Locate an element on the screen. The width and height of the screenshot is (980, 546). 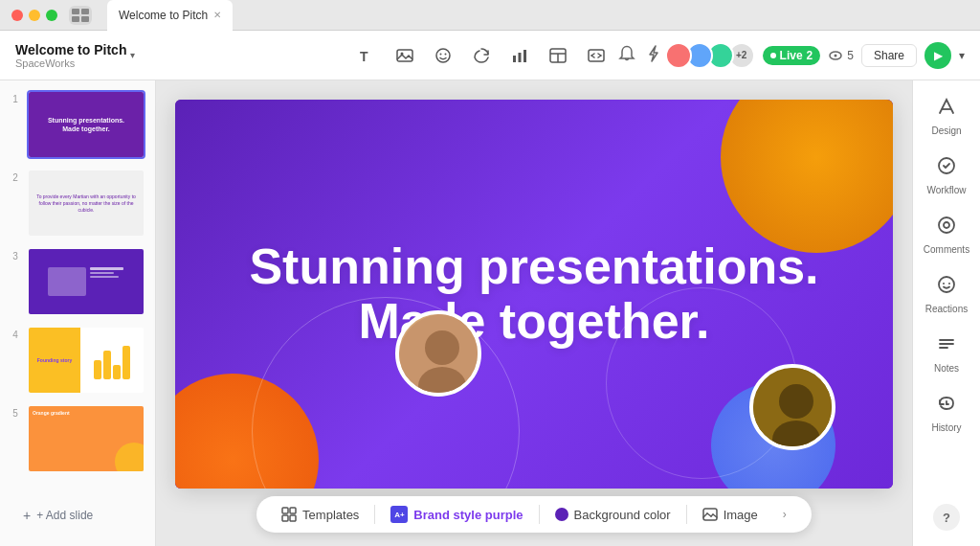
history-icon is located at coordinates (947, 406).